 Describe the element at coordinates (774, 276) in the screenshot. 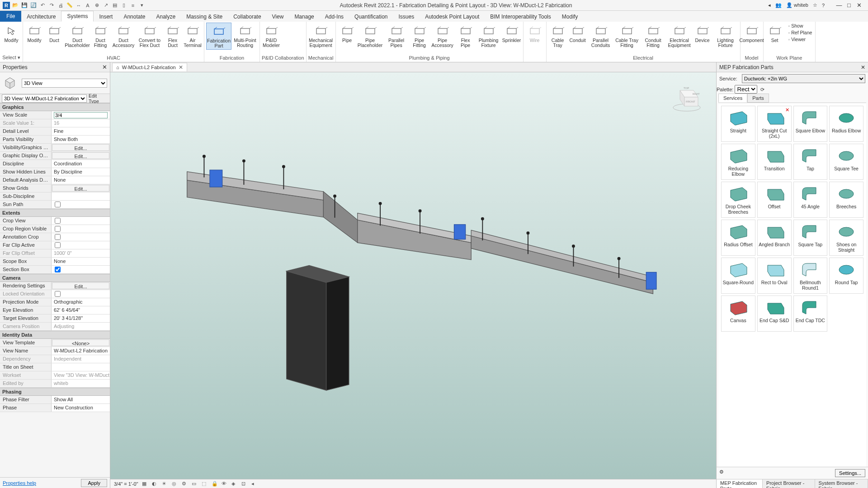

I see `part-rect-to-oval: Rect to Oval` at that location.